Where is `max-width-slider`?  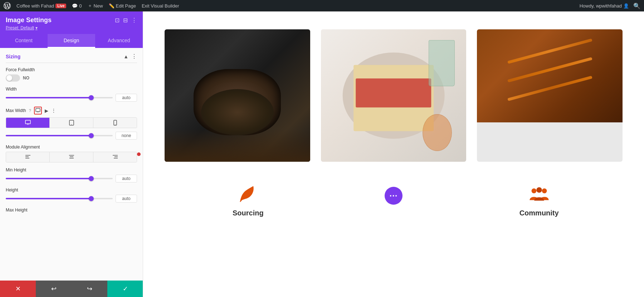 max-width-slider is located at coordinates (59, 136).